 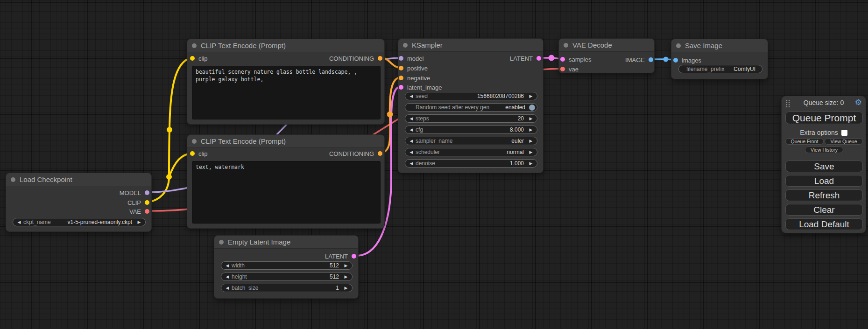 What do you see at coordinates (687, 60) in the screenshot?
I see `input-slot-images: images` at bounding box center [687, 60].